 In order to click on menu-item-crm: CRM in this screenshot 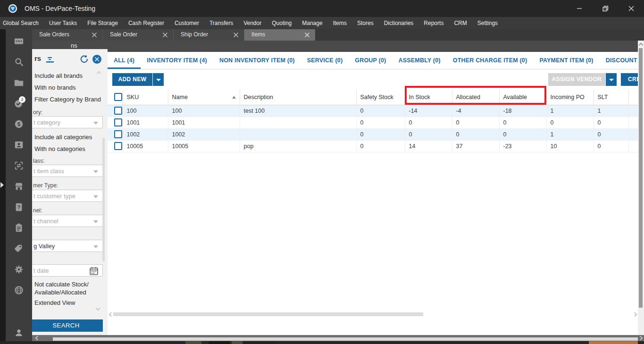, I will do `click(460, 23)`.